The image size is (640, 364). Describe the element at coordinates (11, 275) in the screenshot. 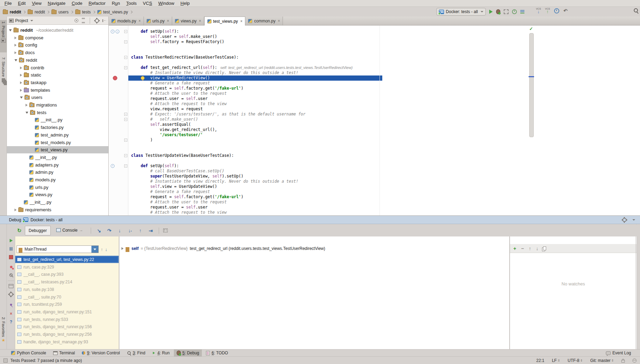

I see `mute-breakpoints-button` at that location.